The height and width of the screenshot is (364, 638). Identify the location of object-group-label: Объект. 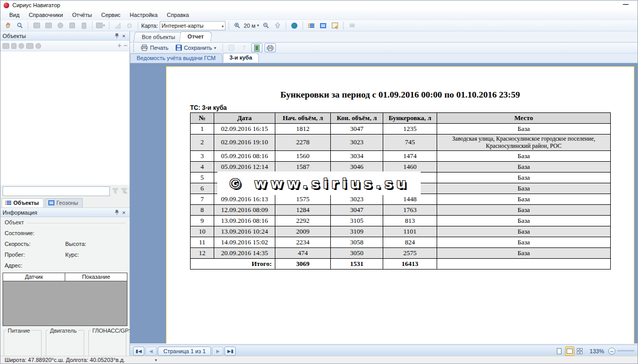
(14, 222).